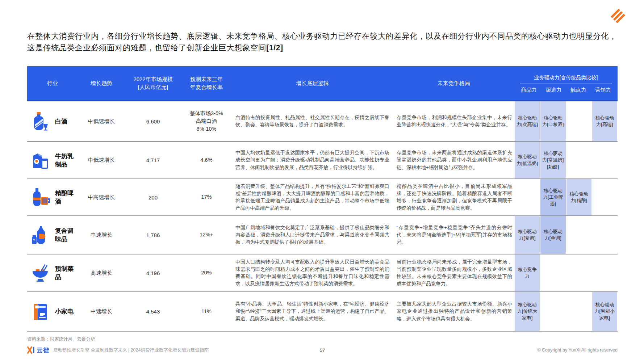 The width and height of the screenshot is (644, 362). What do you see at coordinates (453, 160) in the screenshot?
I see `competition-text: 存量竞争市场，未来两超将通过成熟的渠道体系扩充除常温奶外的其他品类，而中小乳企则…` at bounding box center [453, 160].